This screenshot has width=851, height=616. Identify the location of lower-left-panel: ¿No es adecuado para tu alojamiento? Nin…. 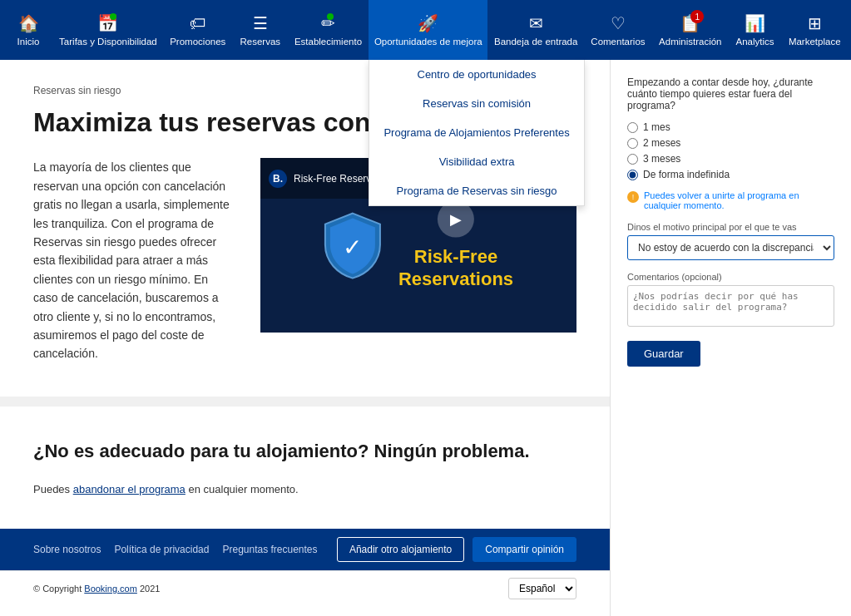
(304, 468).